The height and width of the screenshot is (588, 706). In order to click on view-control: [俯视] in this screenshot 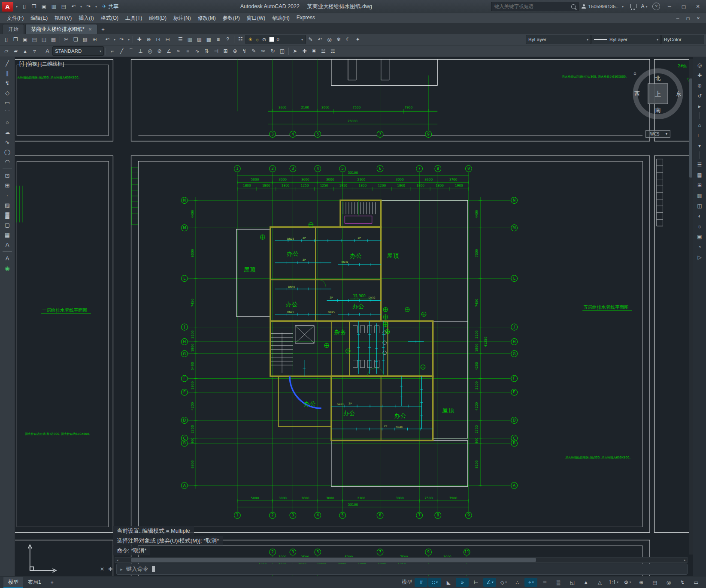, I will do `click(33, 64)`.